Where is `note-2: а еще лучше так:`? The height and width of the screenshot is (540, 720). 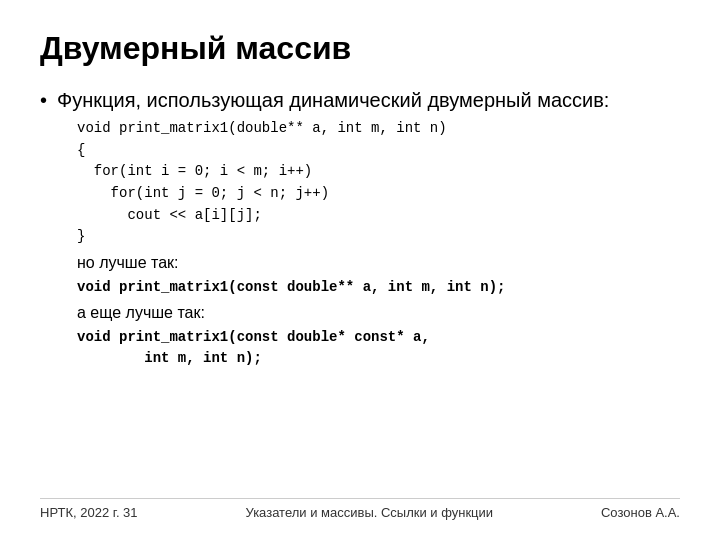
note-2: а еще лучше так: is located at coordinates (343, 313).